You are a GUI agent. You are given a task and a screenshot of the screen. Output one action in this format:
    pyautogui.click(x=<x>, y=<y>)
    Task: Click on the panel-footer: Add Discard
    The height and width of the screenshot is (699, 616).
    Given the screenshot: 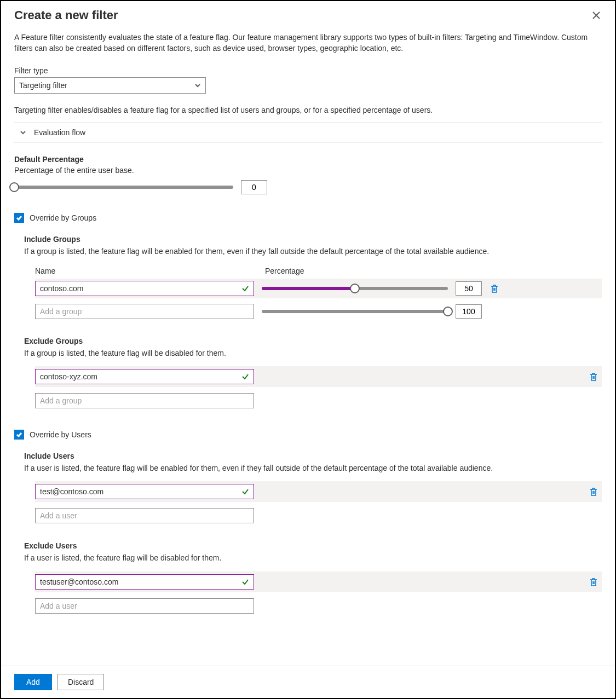 What is the action you would take?
    pyautogui.click(x=308, y=682)
    